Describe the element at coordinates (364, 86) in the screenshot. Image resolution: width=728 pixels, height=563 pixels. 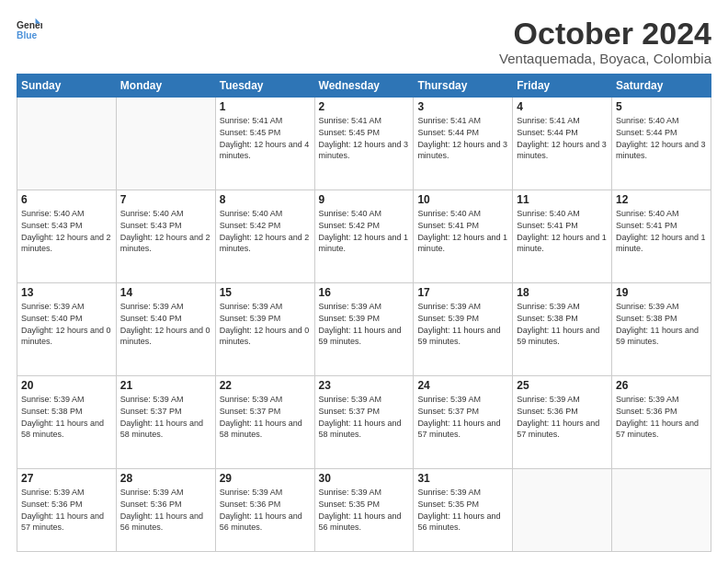
I see `calendar-header-row: Sunday Monday Tuesday Wednesday Thursday…` at that location.